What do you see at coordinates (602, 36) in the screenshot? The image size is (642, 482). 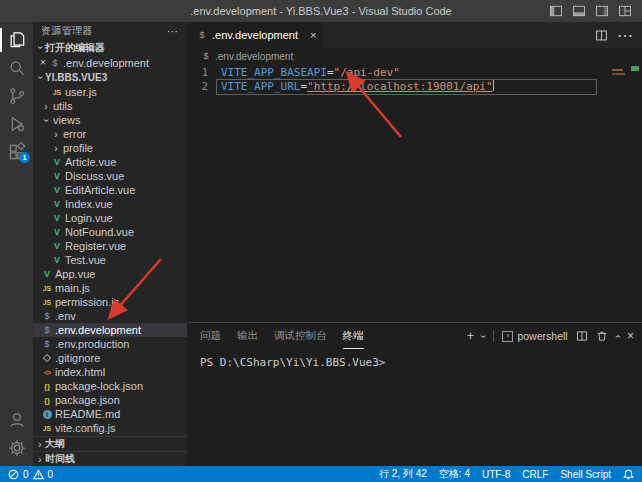 I see `split-editor-icon` at bounding box center [602, 36].